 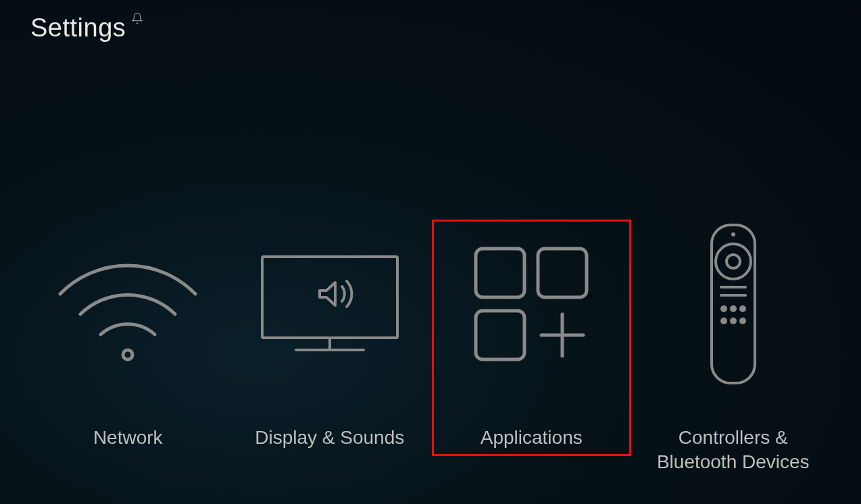 I want to click on tile-display-sounds: Display & Sounds, so click(x=330, y=336).